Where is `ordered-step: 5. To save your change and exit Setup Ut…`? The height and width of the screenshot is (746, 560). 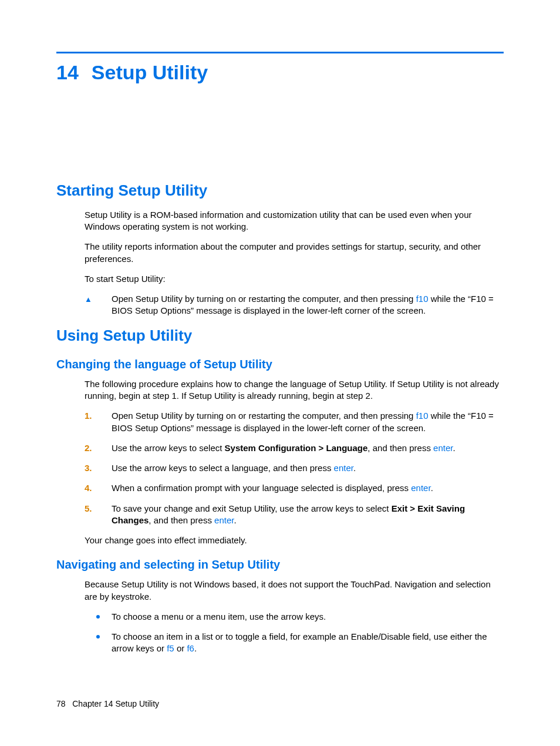
ordered-step: 5. To save your change and exit Setup Ut… is located at coordinates (294, 515).